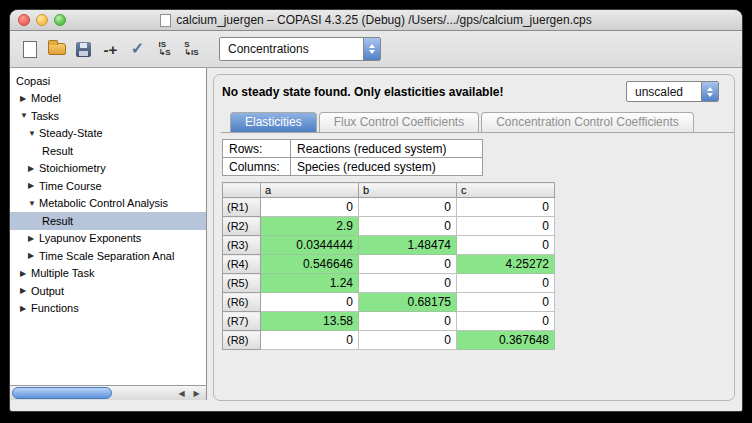 The width and height of the screenshot is (752, 423). Describe the element at coordinates (56, 50) in the screenshot. I see `open-file-button` at that location.